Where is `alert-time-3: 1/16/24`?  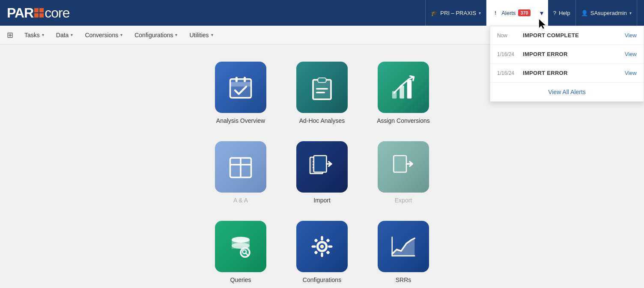 alert-time-3: 1/16/24 is located at coordinates (507, 73).